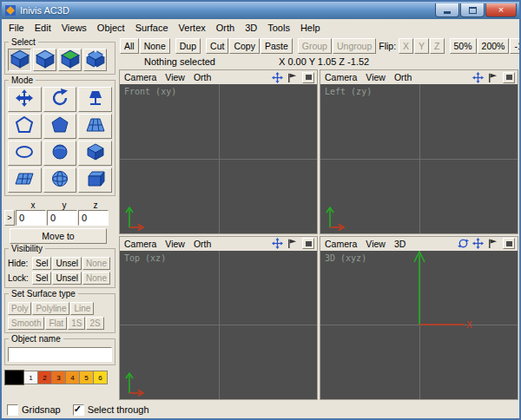 The height and width of the screenshot is (420, 521). I want to click on polyline-button: Polyline, so click(50, 309).